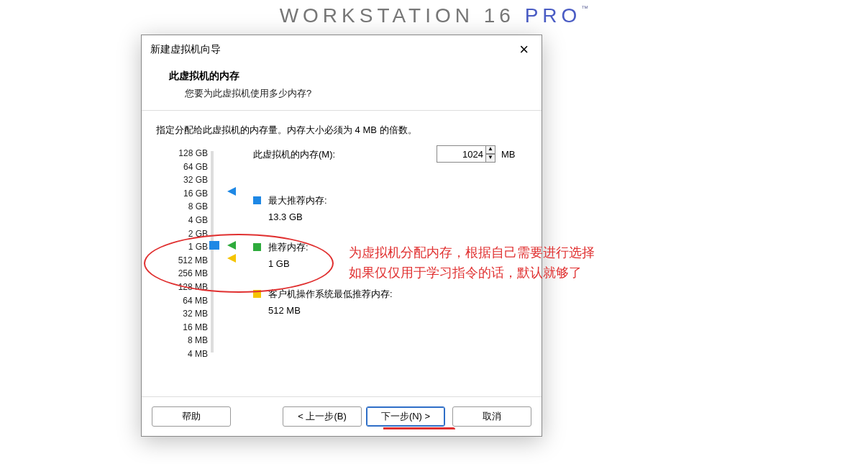  What do you see at coordinates (257, 200) in the screenshot?
I see `square-blue-icon` at bounding box center [257, 200].